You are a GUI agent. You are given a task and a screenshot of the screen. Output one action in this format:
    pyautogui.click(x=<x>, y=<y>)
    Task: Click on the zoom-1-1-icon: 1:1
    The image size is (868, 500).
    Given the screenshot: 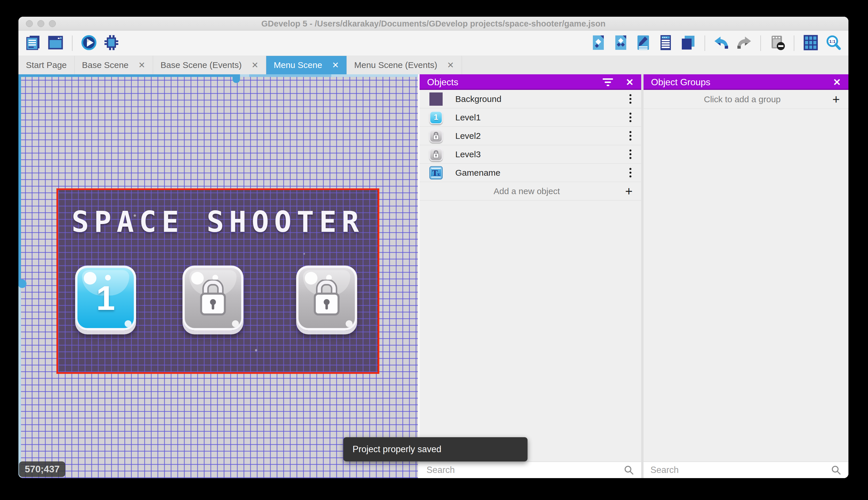 What is the action you would take?
    pyautogui.click(x=833, y=43)
    